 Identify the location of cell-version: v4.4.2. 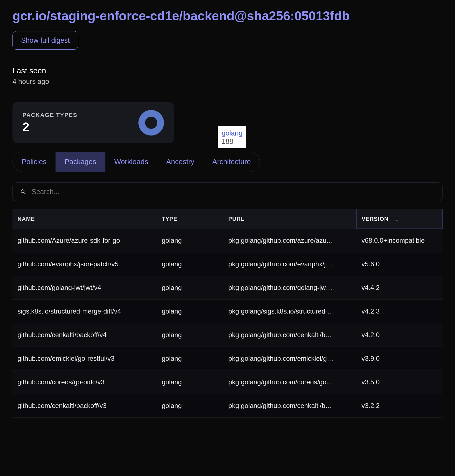
(400, 288).